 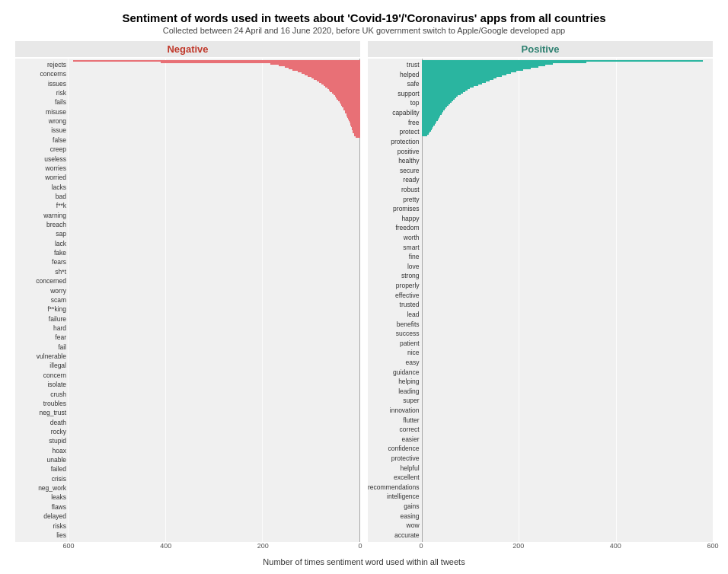 I want to click on positive-y-labels: trusthelpedsafesupporttopcapabilityfreep…, so click(x=394, y=300).